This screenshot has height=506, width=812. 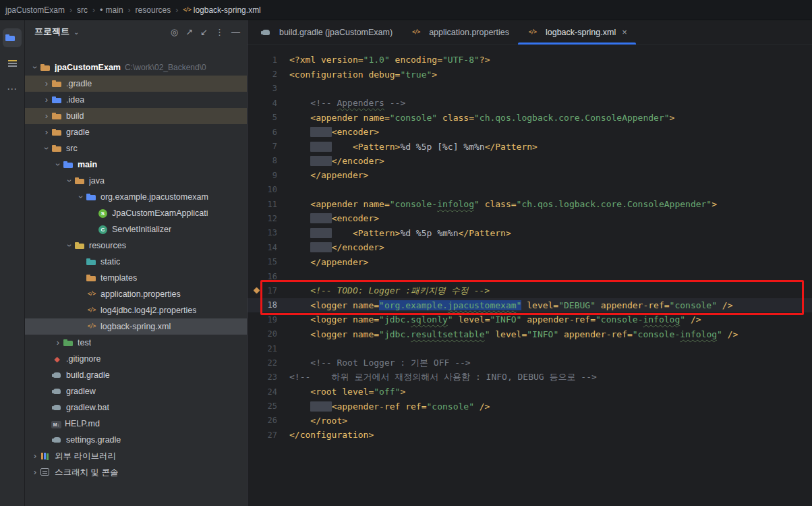 I want to click on tree-item: ›build, so click(x=136, y=116).